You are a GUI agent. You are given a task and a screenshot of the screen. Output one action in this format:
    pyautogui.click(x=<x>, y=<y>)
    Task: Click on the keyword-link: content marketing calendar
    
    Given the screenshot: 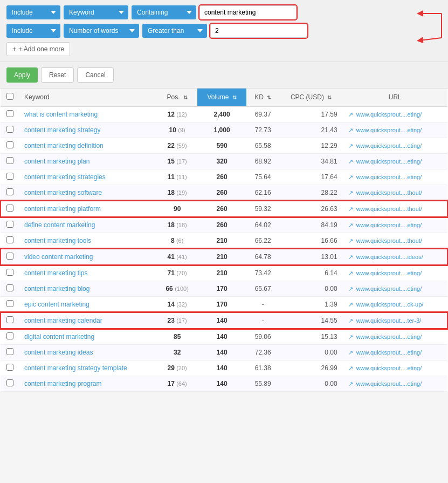 What is the action you would take?
    pyautogui.click(x=64, y=321)
    